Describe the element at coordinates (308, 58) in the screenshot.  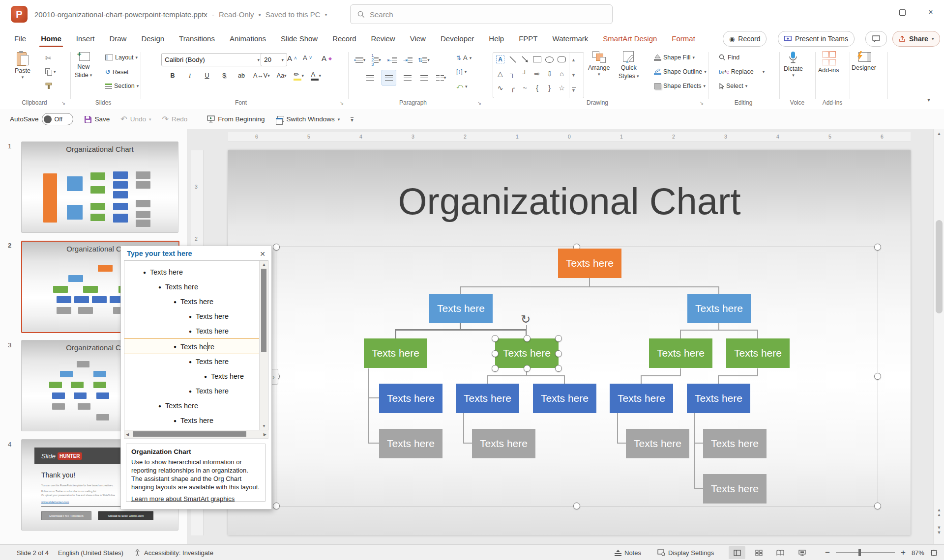
I see `decrease-font-size-button: A˅` at that location.